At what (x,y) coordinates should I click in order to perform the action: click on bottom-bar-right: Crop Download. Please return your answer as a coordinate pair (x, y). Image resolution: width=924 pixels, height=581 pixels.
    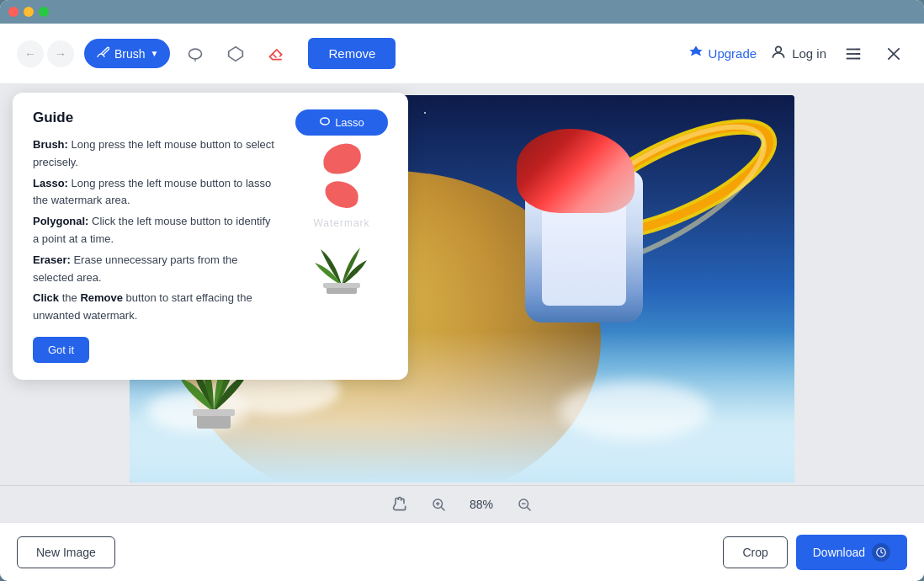
    Looking at the image, I should click on (815, 552).